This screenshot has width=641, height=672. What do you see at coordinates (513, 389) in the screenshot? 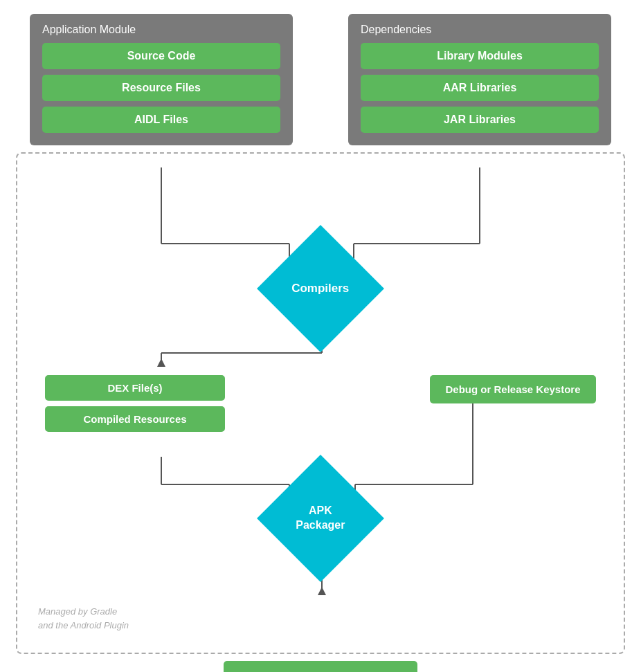
I see `right-items: Debug or Release Keystore` at bounding box center [513, 389].